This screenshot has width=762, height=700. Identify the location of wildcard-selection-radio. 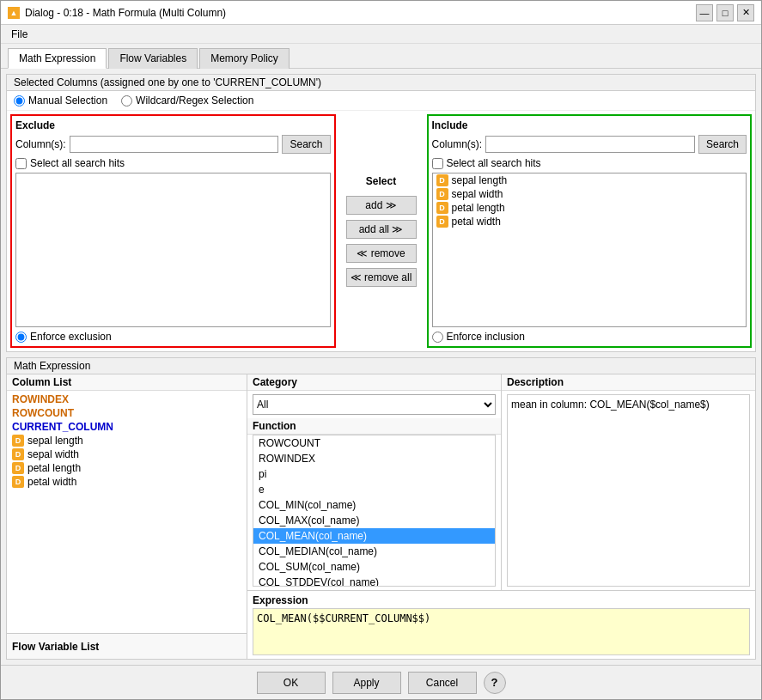
(127, 101).